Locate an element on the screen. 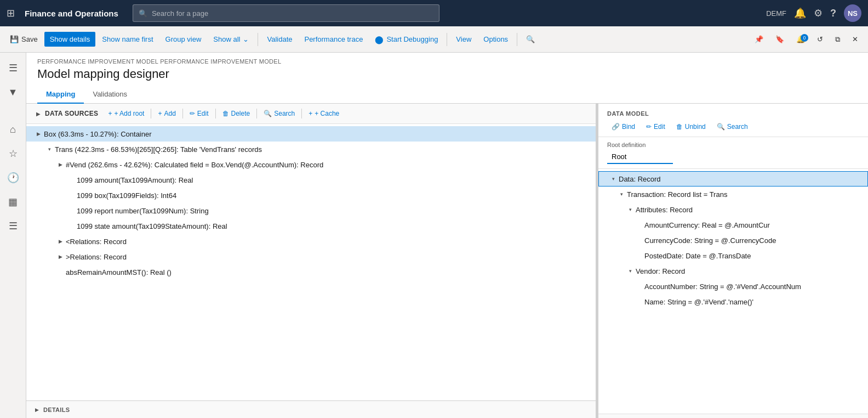  details-expand-icon: ▶ is located at coordinates (37, 410).